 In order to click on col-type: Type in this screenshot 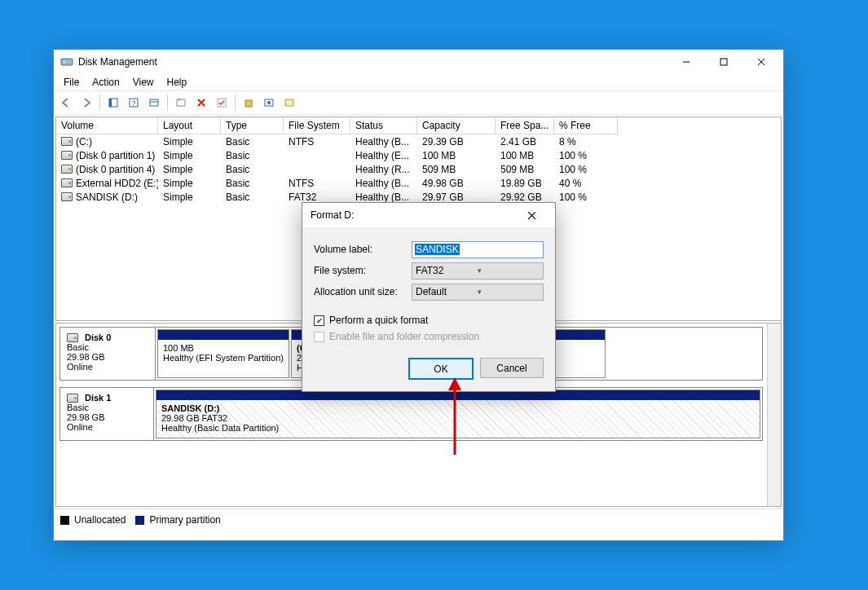, I will do `click(253, 125)`.